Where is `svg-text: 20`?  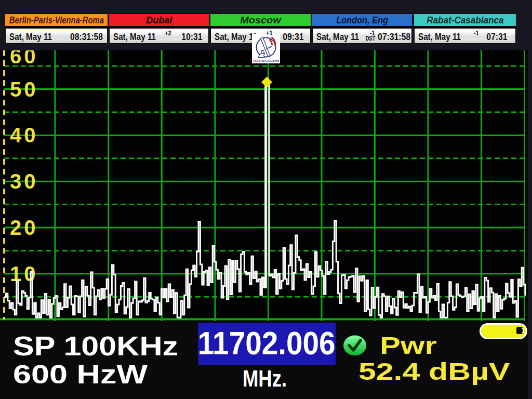 svg-text: 20 is located at coordinates (24, 228).